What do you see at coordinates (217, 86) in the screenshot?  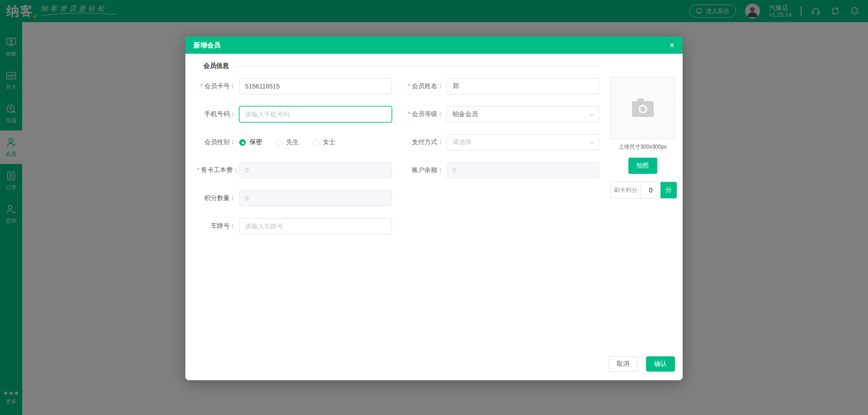 I see `card-no-label: 会员卡号：` at bounding box center [217, 86].